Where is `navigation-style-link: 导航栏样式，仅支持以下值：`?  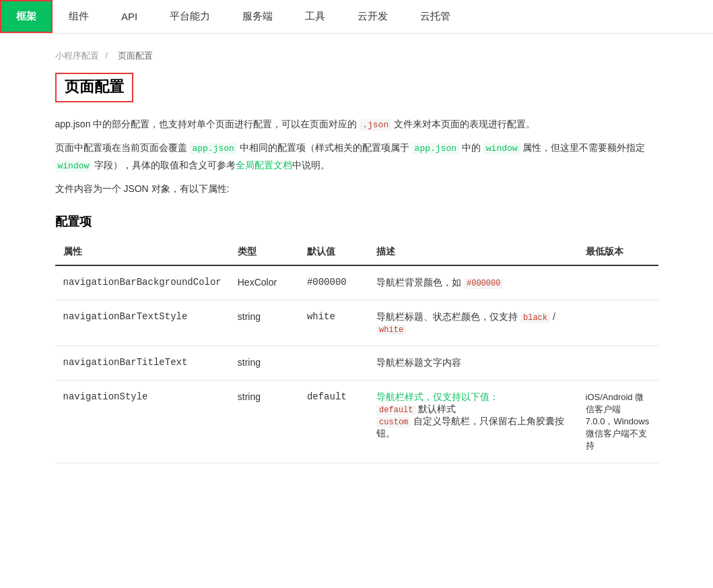
navigation-style-link: 导航栏样式，仅支持以下值： is located at coordinates (438, 397).